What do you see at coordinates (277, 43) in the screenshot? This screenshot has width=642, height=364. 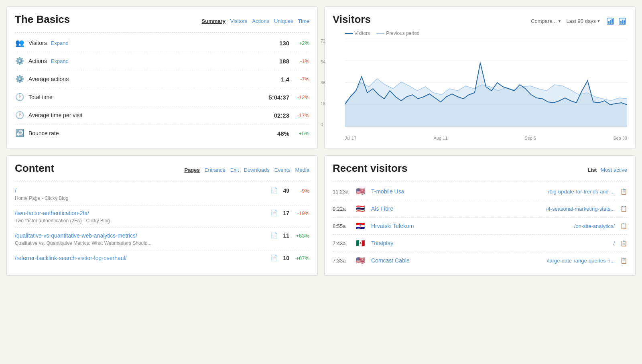 I see `visitors-value: 130` at bounding box center [277, 43].